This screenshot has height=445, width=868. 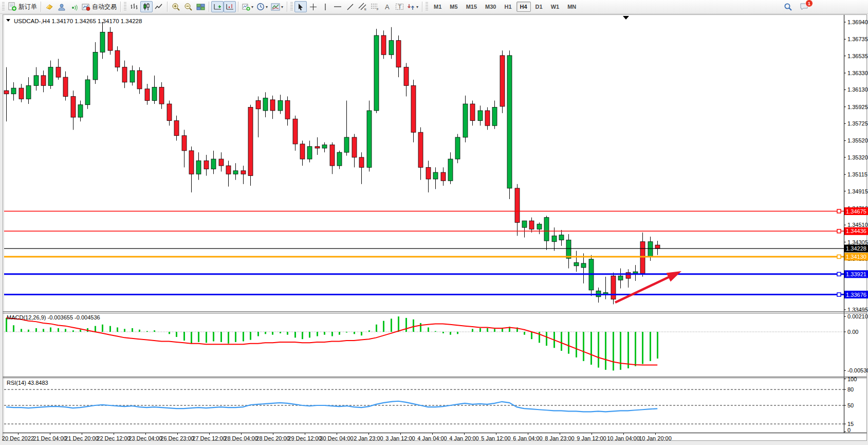 I want to click on bar-chart-mode-button, so click(x=134, y=7).